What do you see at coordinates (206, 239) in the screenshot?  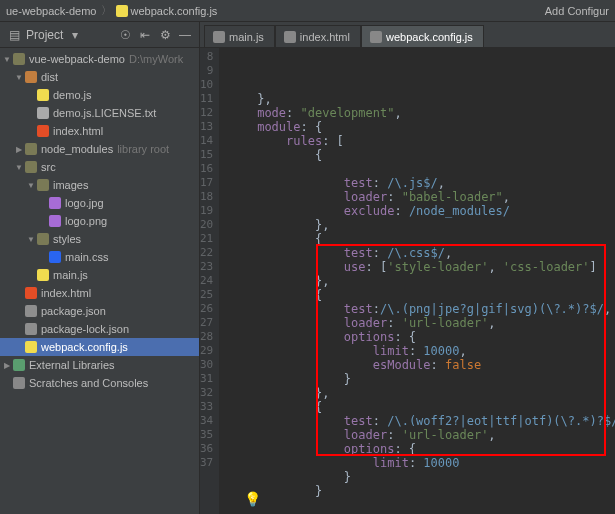 I see `line-number: 21` at bounding box center [206, 239].